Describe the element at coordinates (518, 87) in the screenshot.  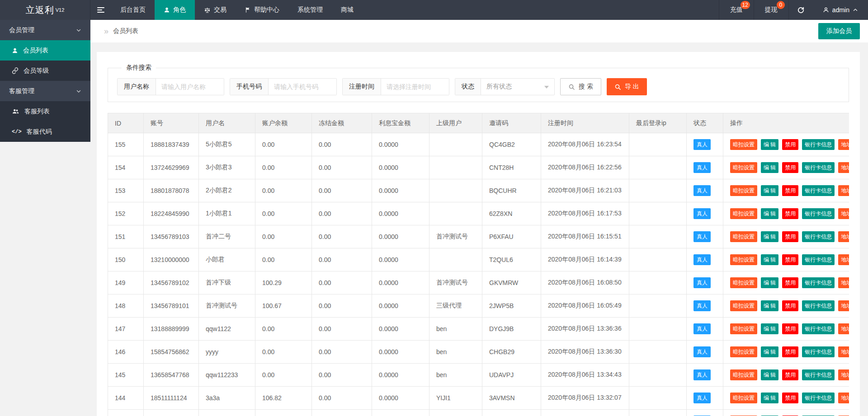
I see `status-select: 所有状态` at that location.